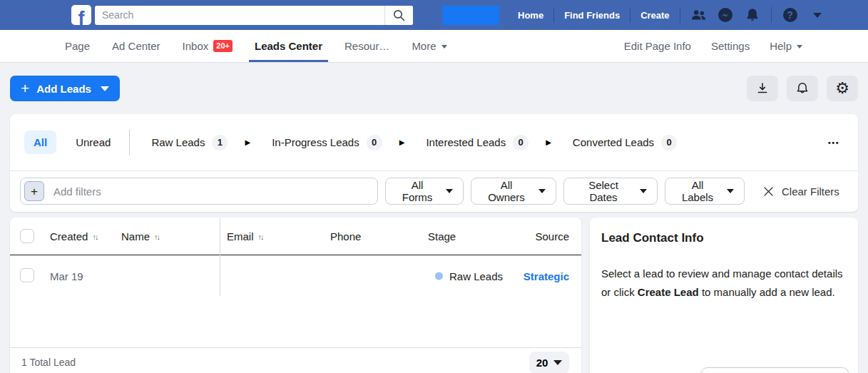  Describe the element at coordinates (295, 275) in the screenshot. I see `table-row: Mar 19 Raw Leads Strategic` at that location.